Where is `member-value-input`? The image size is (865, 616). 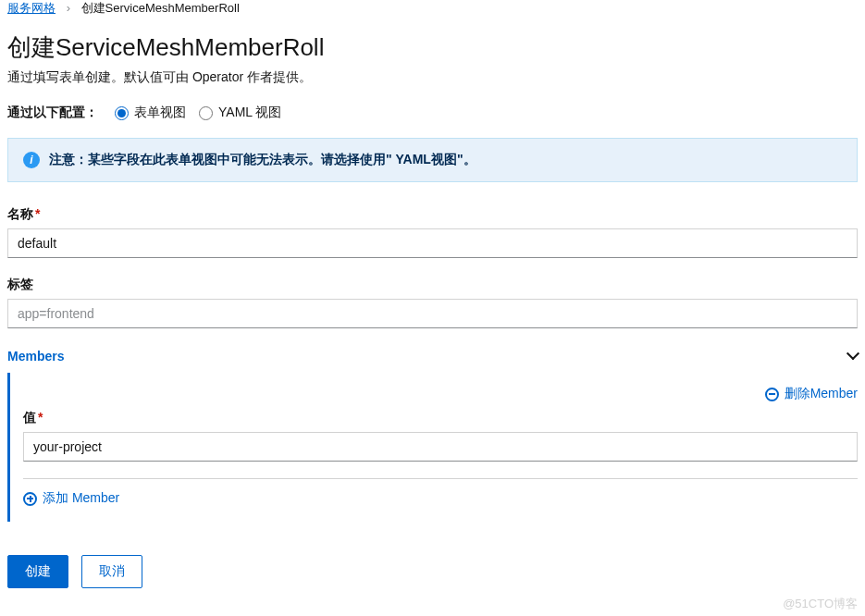
member-value-input is located at coordinates (440, 447).